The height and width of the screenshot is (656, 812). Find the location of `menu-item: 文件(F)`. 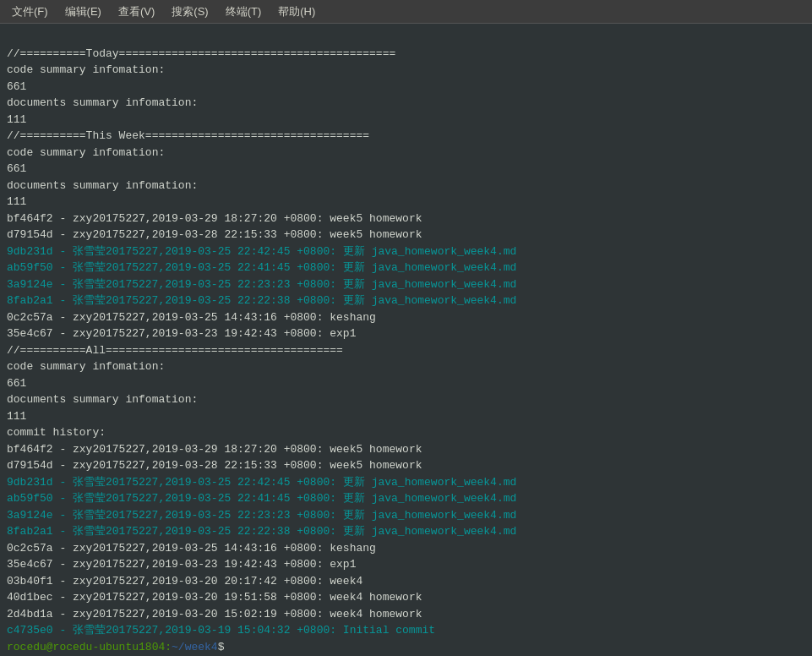

menu-item: 文件(F) is located at coordinates (30, 12).